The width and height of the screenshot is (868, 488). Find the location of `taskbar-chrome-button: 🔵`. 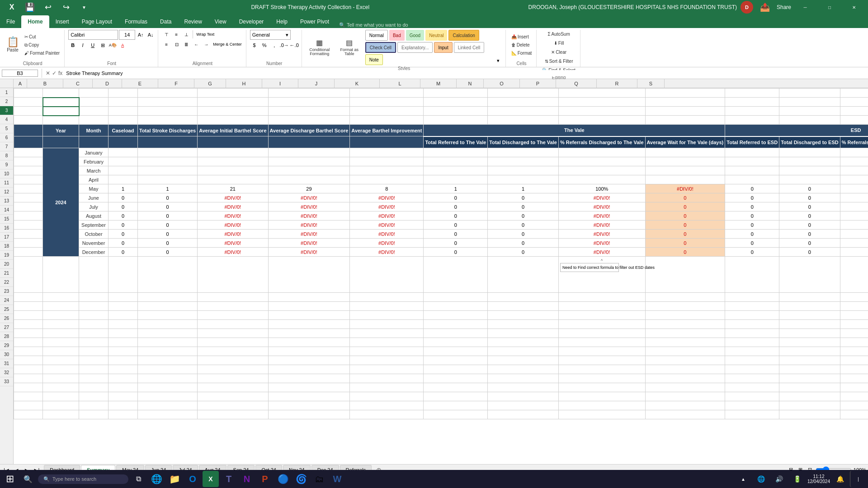

taskbar-chrome-button: 🔵 is located at coordinates (283, 479).